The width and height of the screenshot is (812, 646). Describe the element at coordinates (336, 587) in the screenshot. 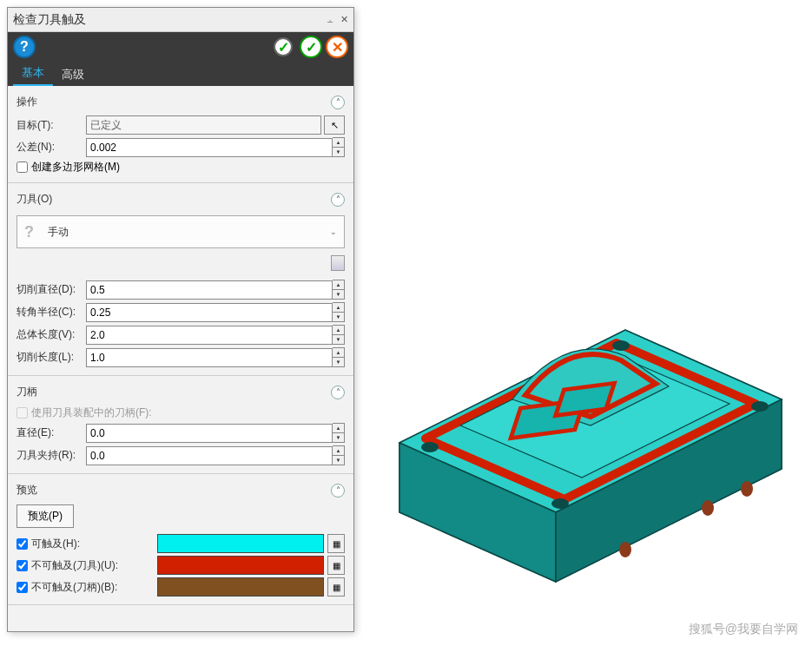

I see `unreachable-holder-display-icon: ▦` at that location.